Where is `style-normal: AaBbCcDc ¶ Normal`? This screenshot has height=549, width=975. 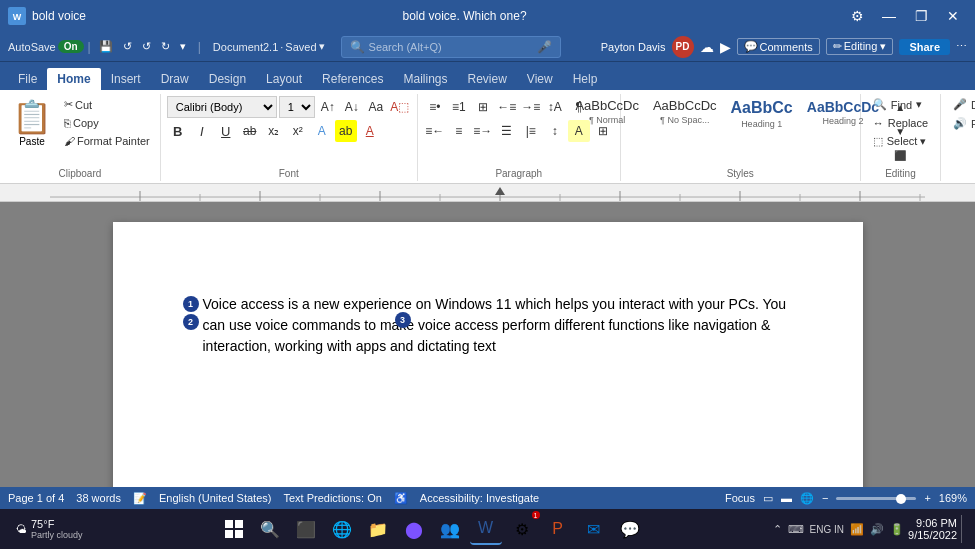
style-normal: AaBbCcDc ¶ Normal is located at coordinates (607, 112).